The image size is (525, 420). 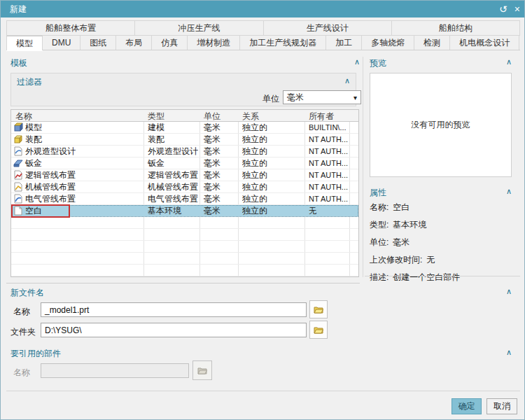 I want to click on model-part-icon, so click(x=18, y=127).